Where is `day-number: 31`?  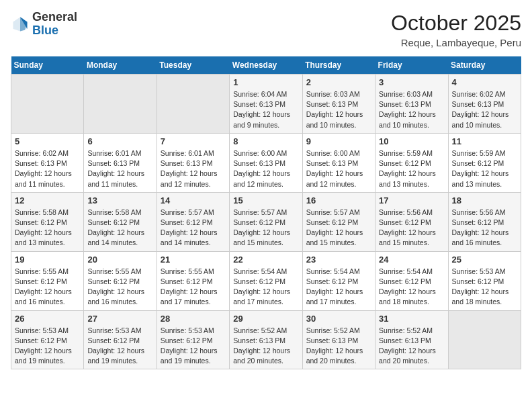
day-number: 31 is located at coordinates (411, 318).